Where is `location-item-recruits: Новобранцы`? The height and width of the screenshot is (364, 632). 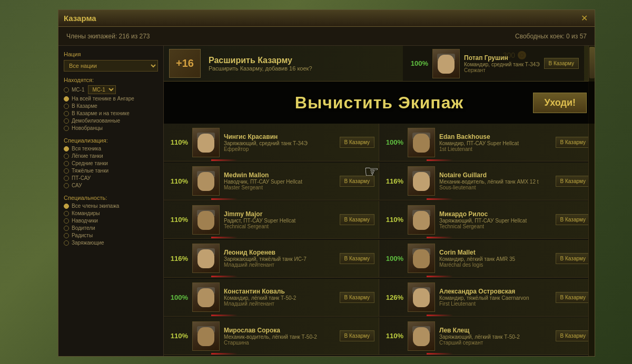 location-item-recruits: Новобранцы is located at coordinates (111, 128).